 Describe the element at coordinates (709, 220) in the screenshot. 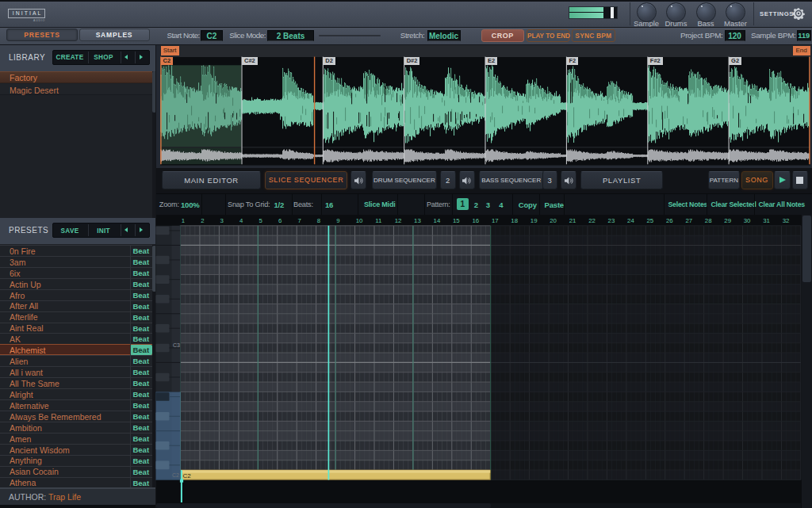

I see `svg-text: 28` at that location.